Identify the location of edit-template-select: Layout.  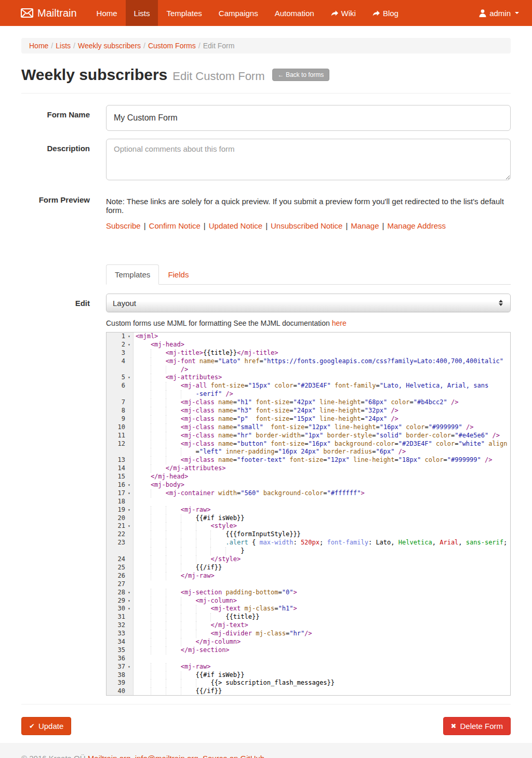
(309, 303).